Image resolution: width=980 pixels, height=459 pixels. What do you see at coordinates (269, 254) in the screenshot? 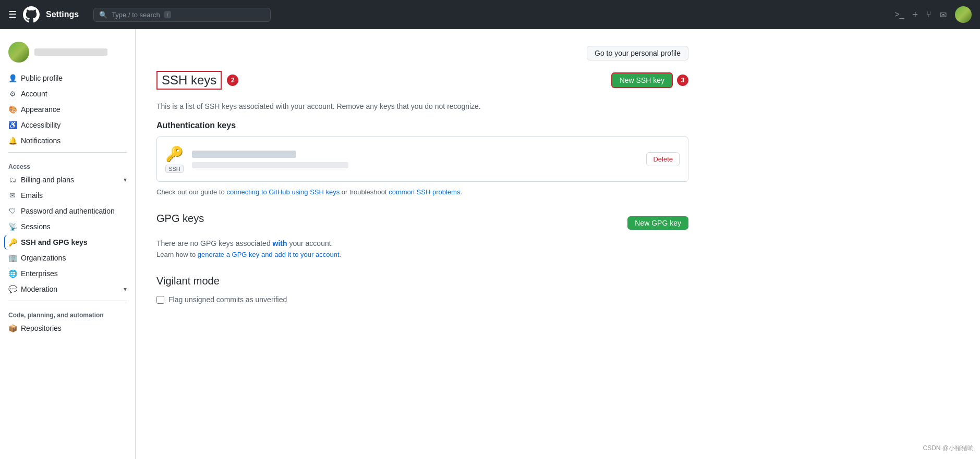
I see `generate-gpg-link: generate a GPG key and add it to your ac…` at bounding box center [269, 254].